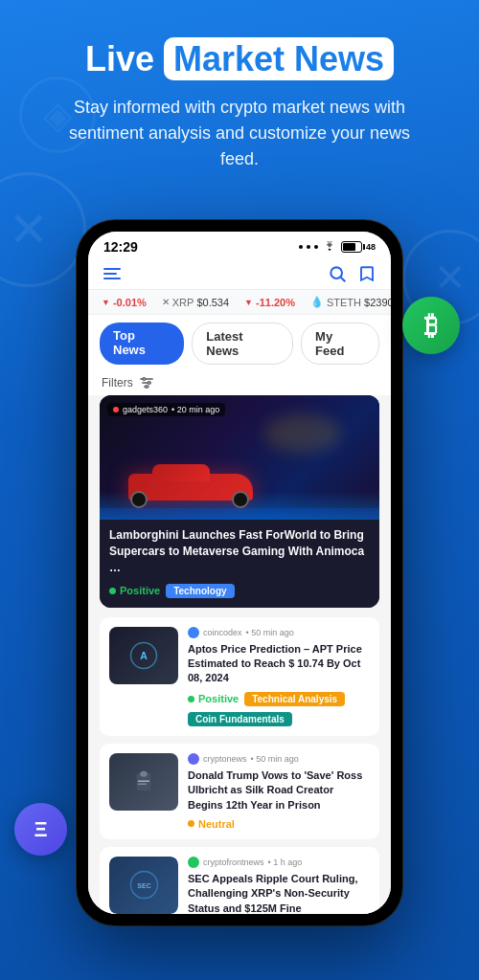  Describe the element at coordinates (240, 245) in the screenshot. I see `status-bar: 12:29 48` at that location.